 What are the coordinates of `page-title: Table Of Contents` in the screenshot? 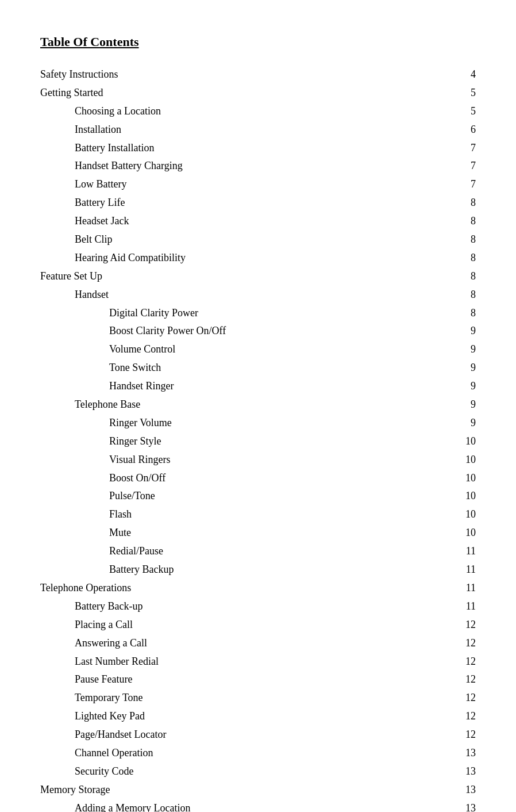 It's located at (258, 42).